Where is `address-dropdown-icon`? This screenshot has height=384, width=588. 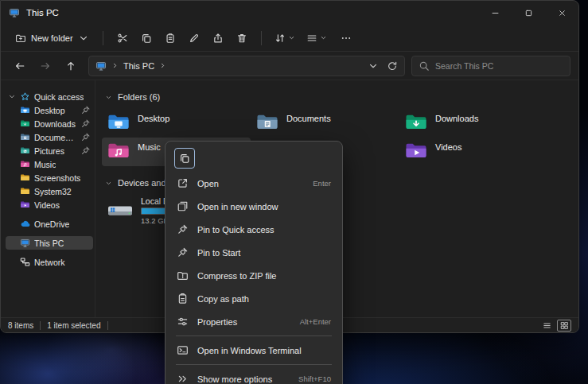 address-dropdown-icon is located at coordinates (373, 66).